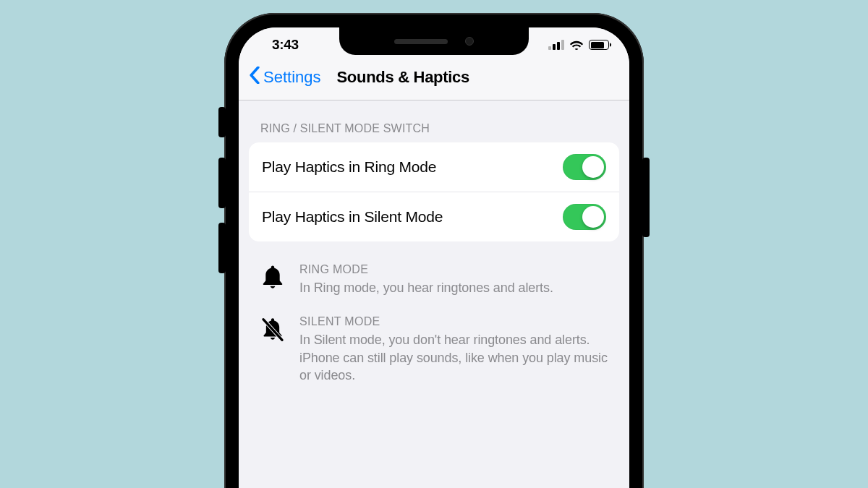 The width and height of the screenshot is (868, 488). Describe the element at coordinates (427, 288) in the screenshot. I see `info-body: In Ring mode, you hear ringtones and ale…` at that location.